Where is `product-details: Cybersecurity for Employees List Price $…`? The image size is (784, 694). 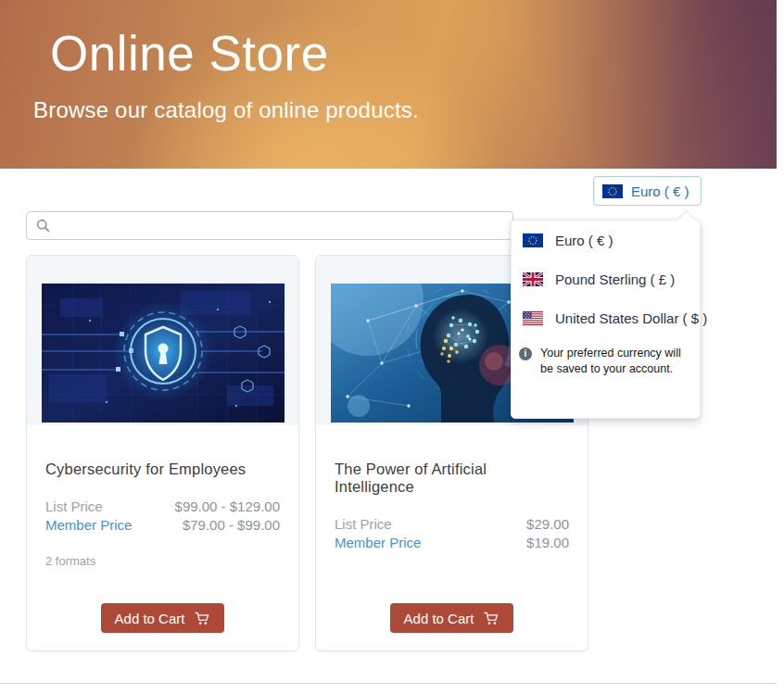 product-details: Cybersecurity for Employees List Price $… is located at coordinates (163, 537).